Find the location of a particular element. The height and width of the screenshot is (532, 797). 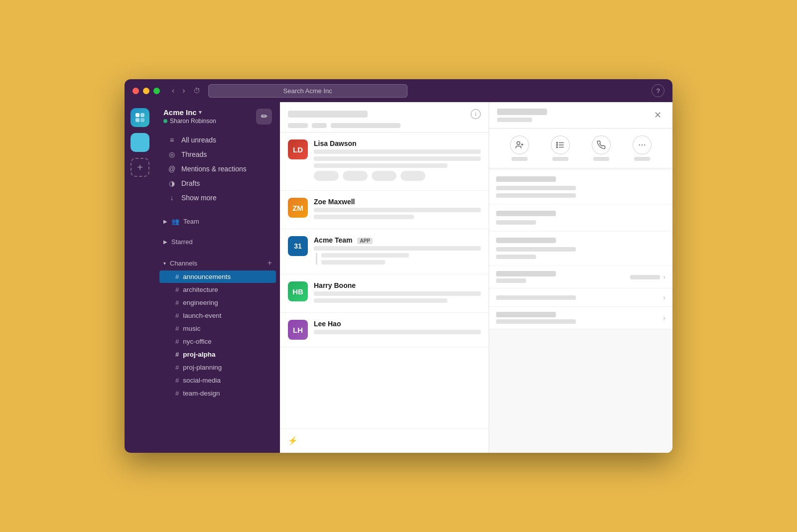

channel-item-team-design: # team-design is located at coordinates (218, 394).